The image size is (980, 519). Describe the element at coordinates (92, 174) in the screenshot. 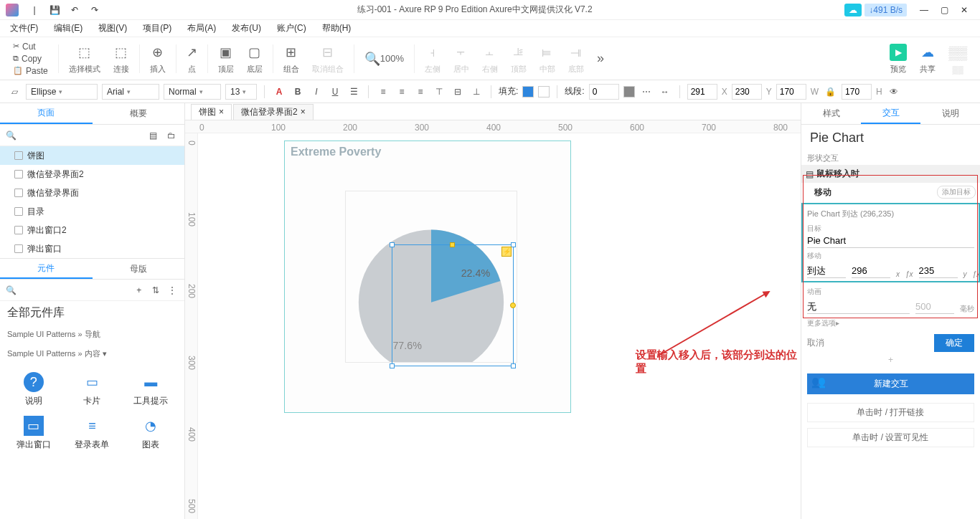

I see `page-item: 微信登录界面2` at that location.